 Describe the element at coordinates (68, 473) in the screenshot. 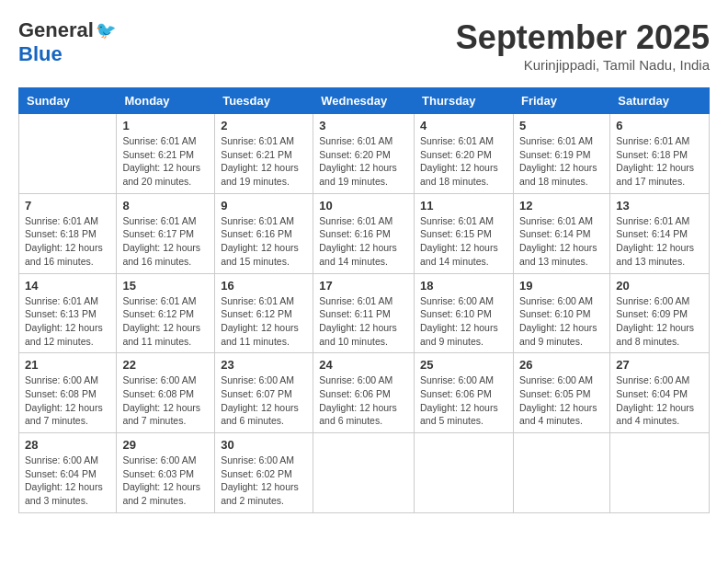

I see `calendar-cell: 28Sunrise: 6:00 AM Sunset: 6:04 PM Dayli…` at that location.